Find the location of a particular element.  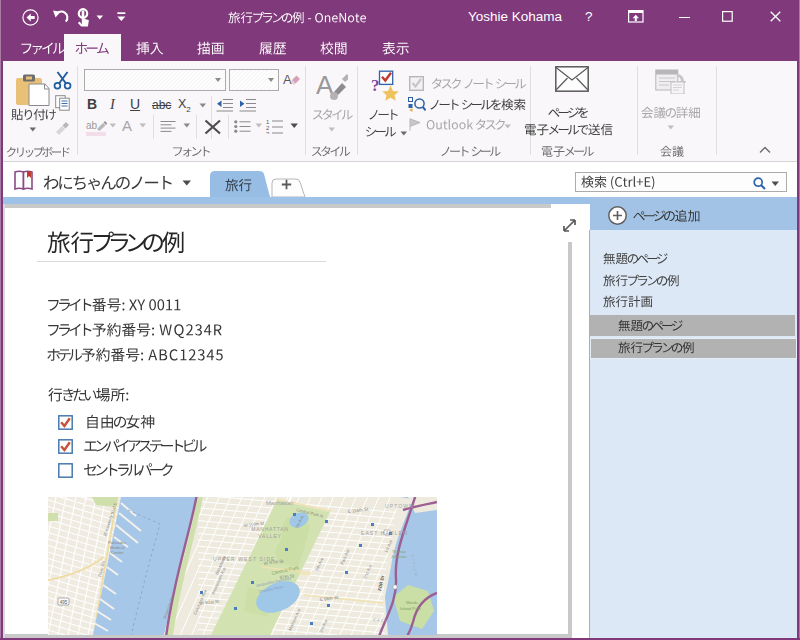

svg-text: Wards is located at coordinates (412, 602).